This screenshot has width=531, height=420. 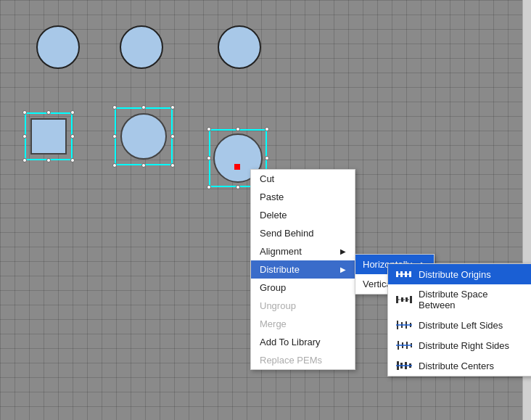 What do you see at coordinates (460, 325) in the screenshot?
I see `submenu-distribute-left-sides: Distribute Left Sides` at bounding box center [460, 325].